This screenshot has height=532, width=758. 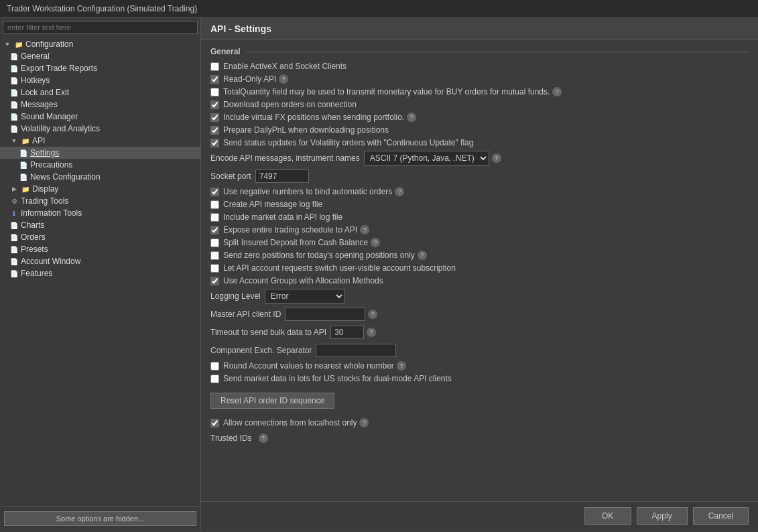 What do you see at coordinates (273, 204) in the screenshot?
I see `label-api-log: Create API message log file` at bounding box center [273, 204].